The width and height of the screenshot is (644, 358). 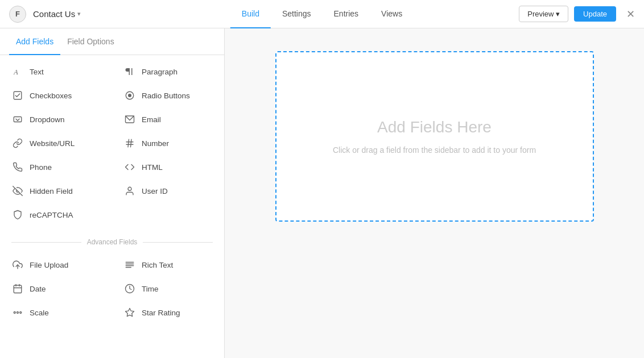 What do you see at coordinates (18, 143) in the screenshot?
I see `link-icon` at bounding box center [18, 143].